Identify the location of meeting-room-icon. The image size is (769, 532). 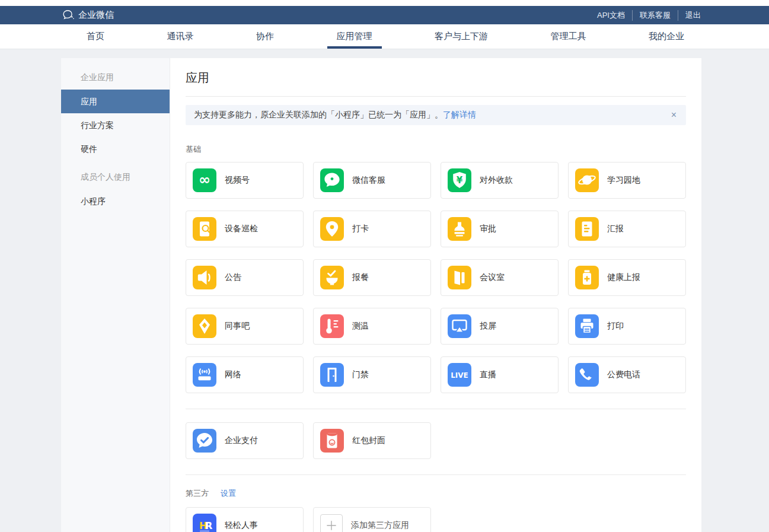
(460, 278).